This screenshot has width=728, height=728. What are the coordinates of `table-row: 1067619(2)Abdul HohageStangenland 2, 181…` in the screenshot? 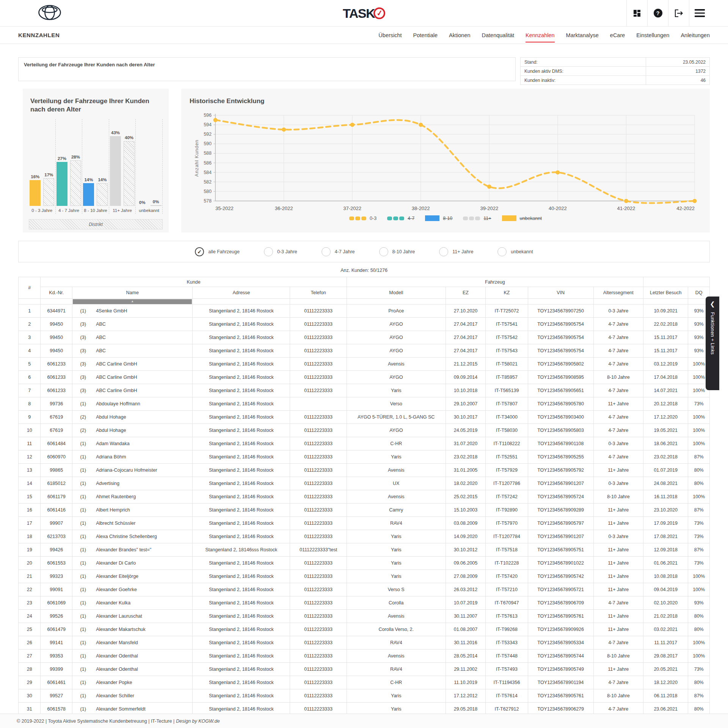 It's located at (364, 431).